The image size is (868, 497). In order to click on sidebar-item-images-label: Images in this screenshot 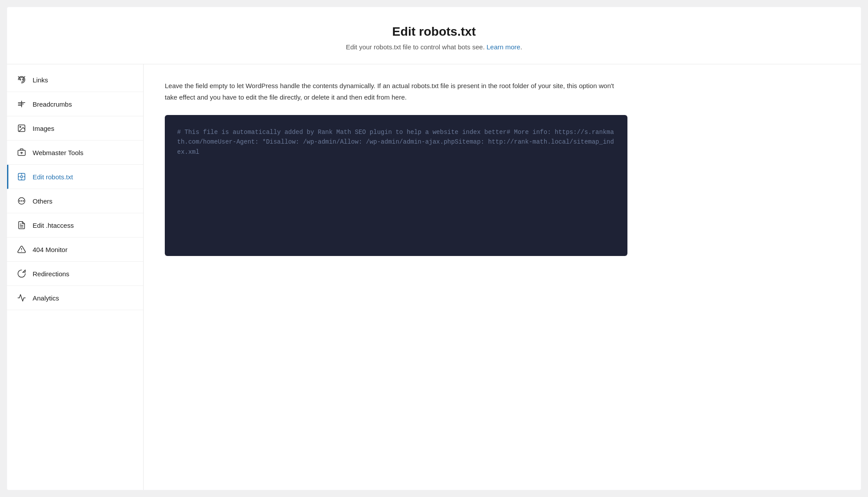, I will do `click(43, 129)`.